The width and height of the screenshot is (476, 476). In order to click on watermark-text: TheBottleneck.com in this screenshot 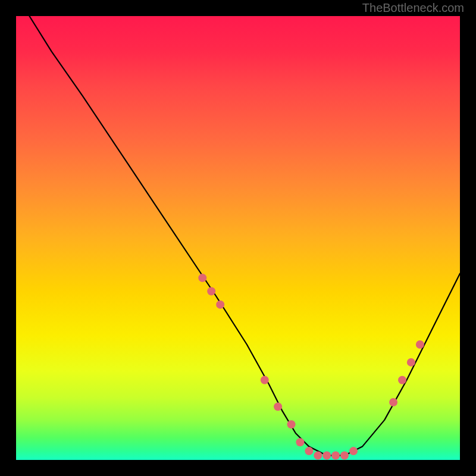, I will do `click(413, 8)`.